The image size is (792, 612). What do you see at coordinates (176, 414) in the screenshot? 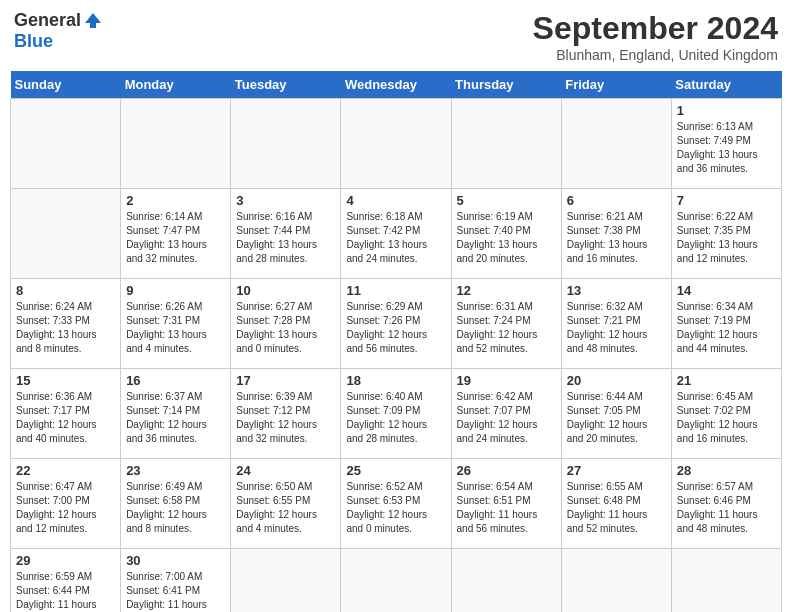
I see `calendar-day: 16Sunrise: 6:37 AMSunset: 7:14 PMDayligh…` at bounding box center [176, 414].